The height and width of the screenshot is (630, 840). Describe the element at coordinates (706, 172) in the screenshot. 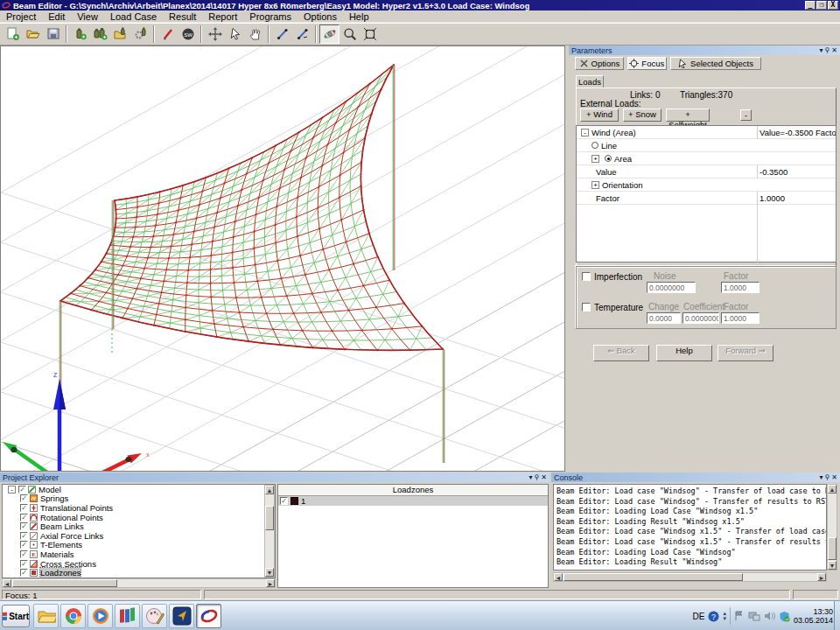

I see `property-row: Value-0.3500` at that location.